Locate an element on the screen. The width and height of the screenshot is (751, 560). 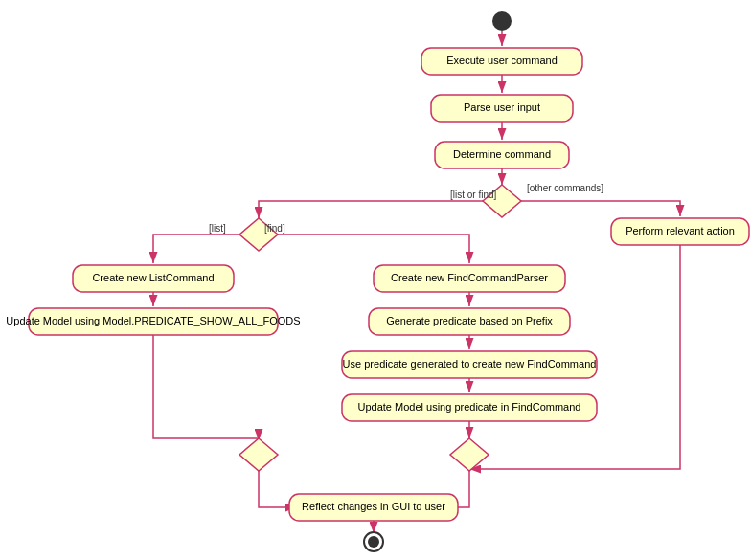
updatemodel2-node-label: Update Model using predicate in FindComm… is located at coordinates (469, 407).